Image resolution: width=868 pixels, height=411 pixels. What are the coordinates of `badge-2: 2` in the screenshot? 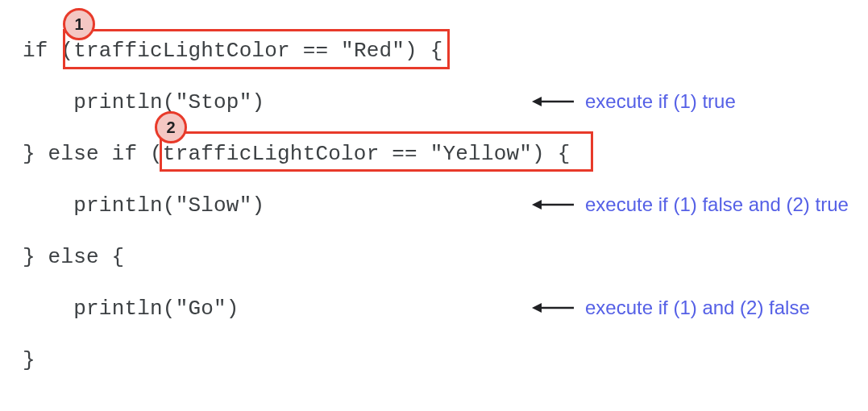 It's located at (171, 127).